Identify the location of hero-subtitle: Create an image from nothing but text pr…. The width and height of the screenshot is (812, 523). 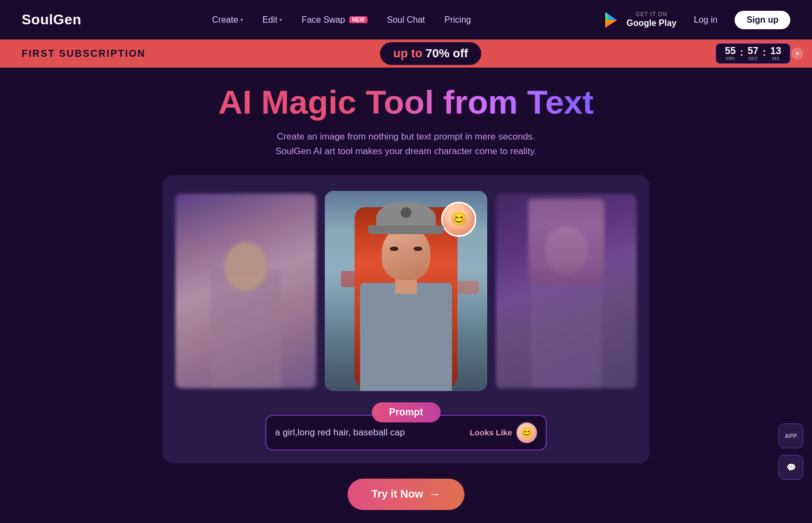
(406, 144).